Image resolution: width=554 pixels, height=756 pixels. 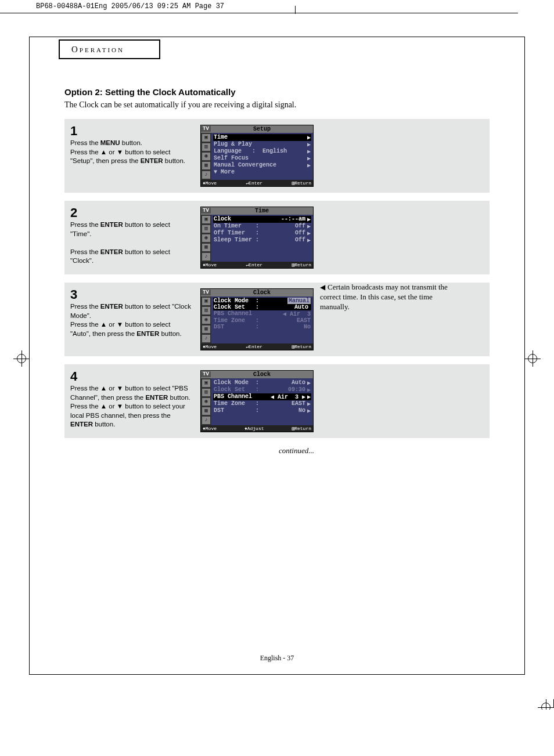 What do you see at coordinates (131, 295) in the screenshot?
I see `step-number: 3` at bounding box center [131, 295].